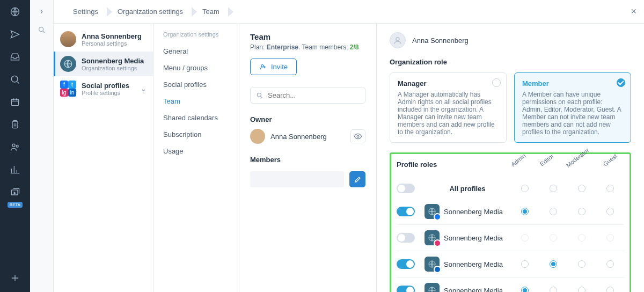 This screenshot has height=292, width=644. Describe the element at coordinates (406, 289) in the screenshot. I see `toggle-twitter` at that location.